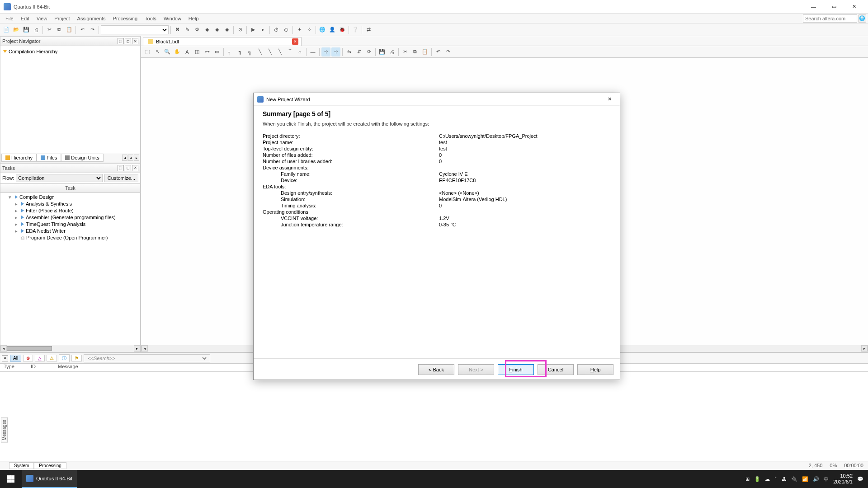  Describe the element at coordinates (28, 358) in the screenshot. I see `filter-error: ⊗` at that location.